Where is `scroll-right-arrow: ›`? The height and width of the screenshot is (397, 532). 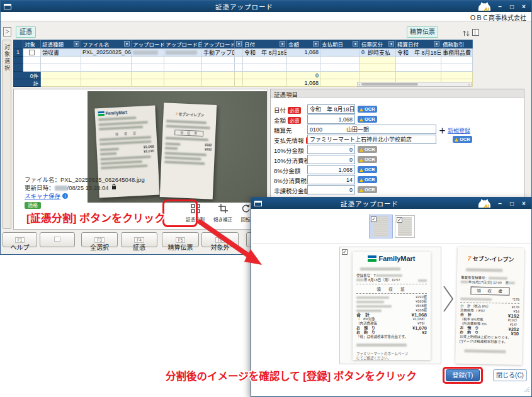
scroll-right-arrow: › is located at coordinates (469, 84).